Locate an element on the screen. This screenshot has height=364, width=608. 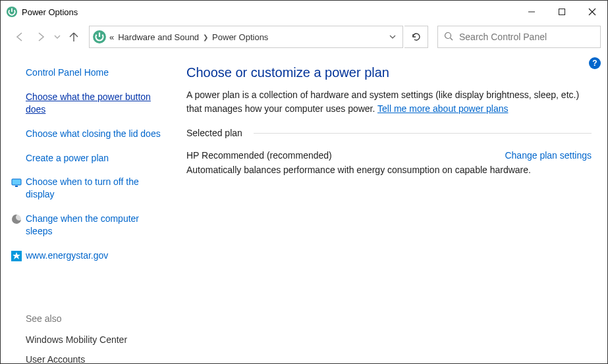
see-also-label: See also is located at coordinates (95, 319).